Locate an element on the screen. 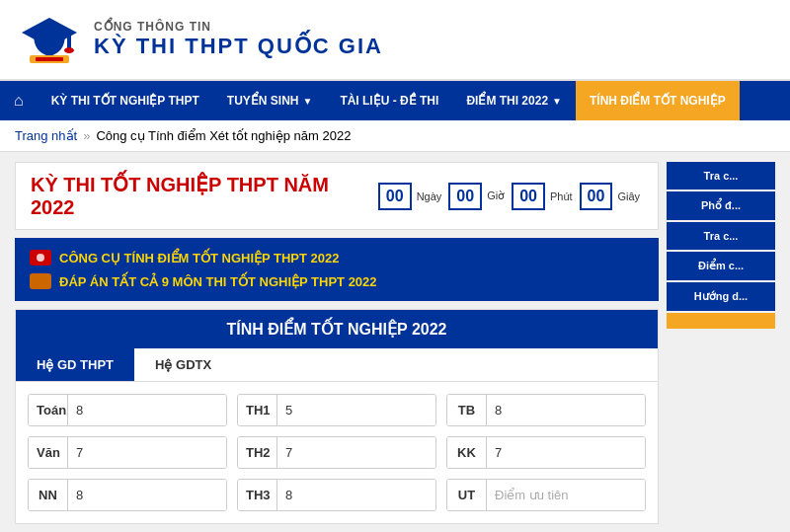 This screenshot has width=790, height=532. blue-section: CÔNG CỤ TÍNH ĐIỂM TỐT NGHIỆP THPT 2022 Đ… is located at coordinates (337, 269).